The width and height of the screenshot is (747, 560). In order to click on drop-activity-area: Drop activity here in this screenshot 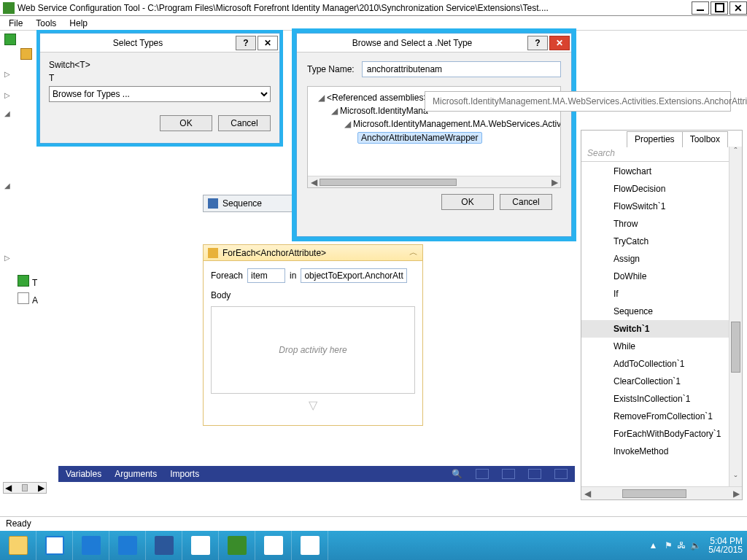, I will do `click(313, 350)`.